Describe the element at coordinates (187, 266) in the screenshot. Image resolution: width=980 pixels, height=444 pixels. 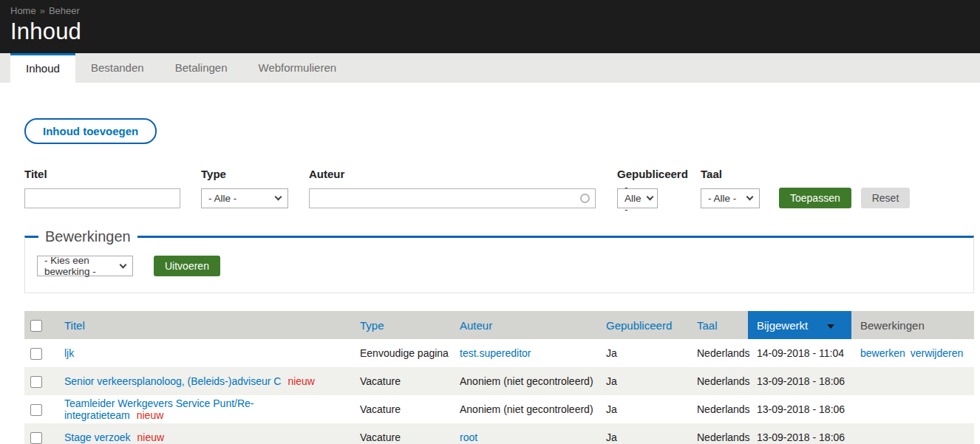
I see `execute-button: Uitvoeren` at that location.